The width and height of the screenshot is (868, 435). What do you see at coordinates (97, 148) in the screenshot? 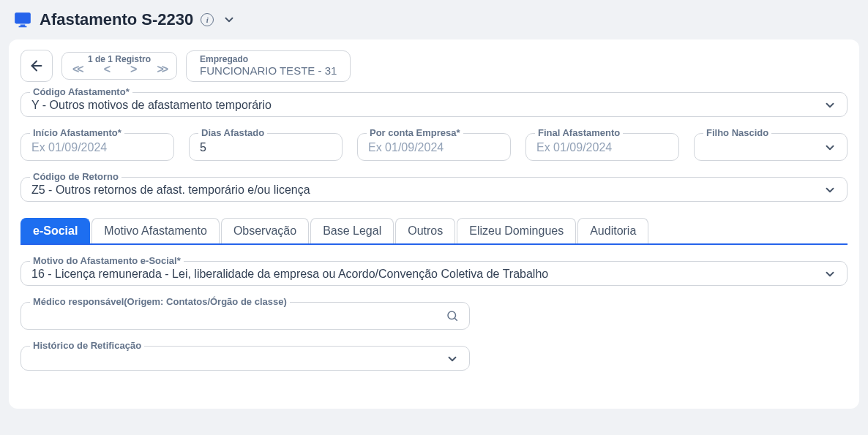
I see `inicio-afastamento-input` at bounding box center [97, 148].